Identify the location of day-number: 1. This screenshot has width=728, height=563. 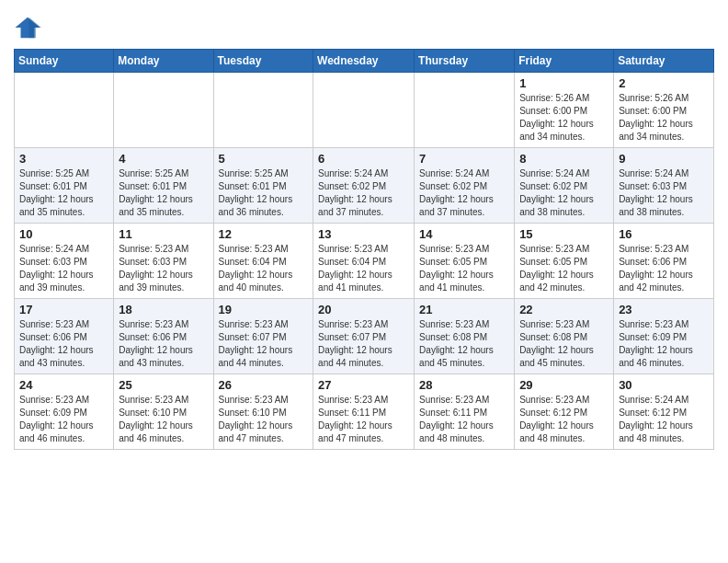
(564, 83).